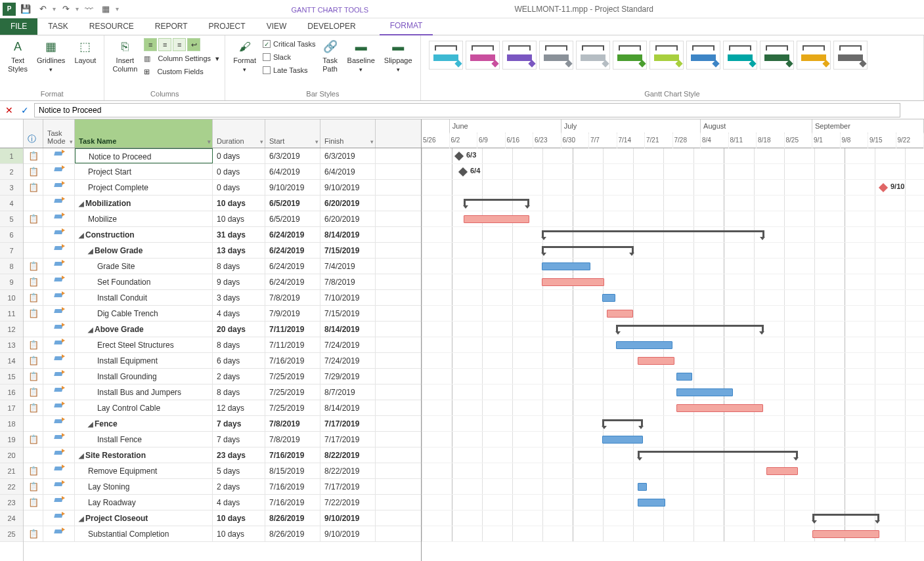 The height and width of the screenshot is (561, 924). Describe the element at coordinates (144, 298) in the screenshot. I see `task-name-cell: Install Conduit` at that location.